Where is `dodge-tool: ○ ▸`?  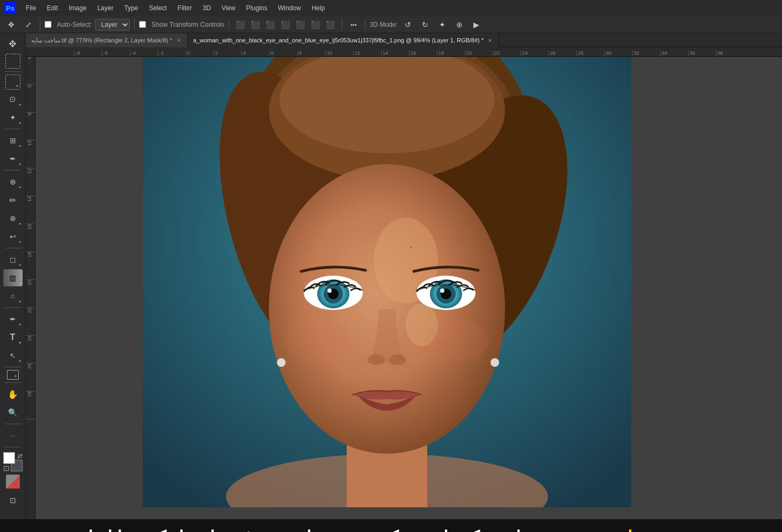
dodge-tool: ○ ▸ is located at coordinates (13, 296).